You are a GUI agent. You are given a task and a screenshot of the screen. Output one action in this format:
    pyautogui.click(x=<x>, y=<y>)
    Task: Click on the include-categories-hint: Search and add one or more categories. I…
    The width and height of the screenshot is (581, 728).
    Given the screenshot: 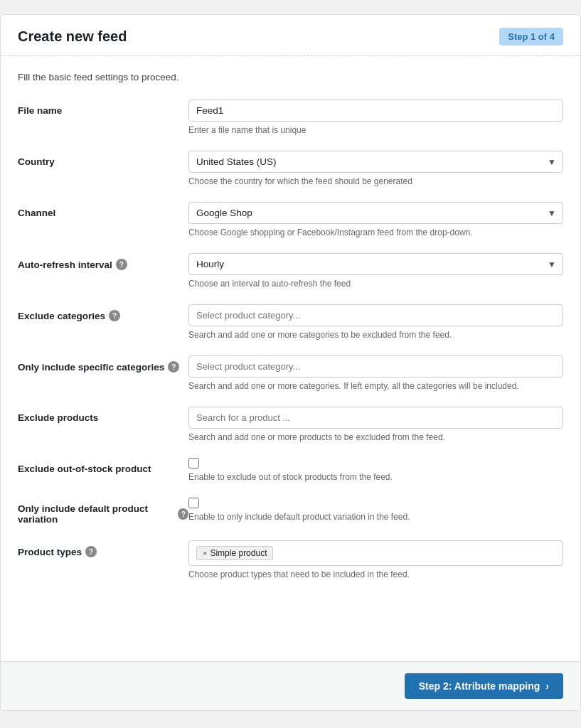 What is the action you would take?
    pyautogui.click(x=375, y=386)
    